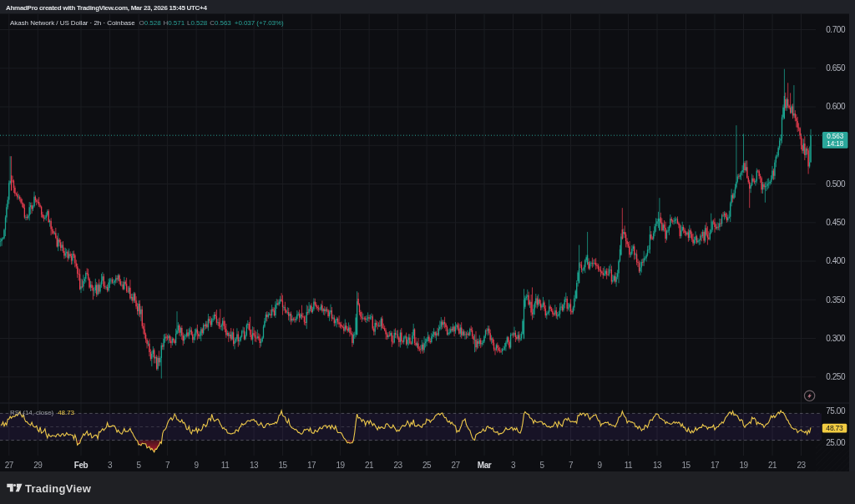 The width and height of the screenshot is (855, 504). I want to click on svg-text: 14:18, so click(835, 144).